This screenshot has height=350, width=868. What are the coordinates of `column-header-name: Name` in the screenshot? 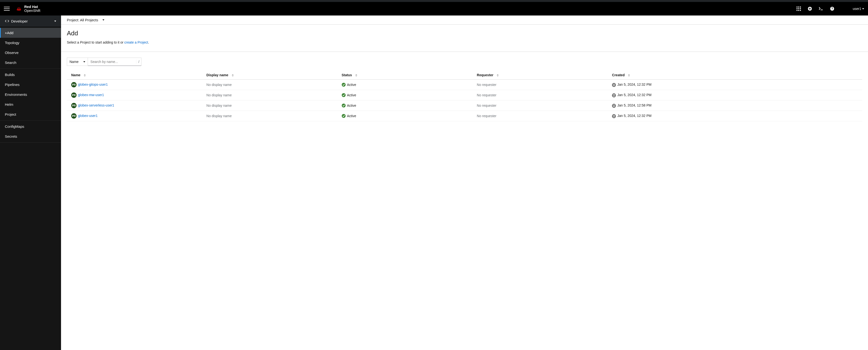 It's located at (134, 75).